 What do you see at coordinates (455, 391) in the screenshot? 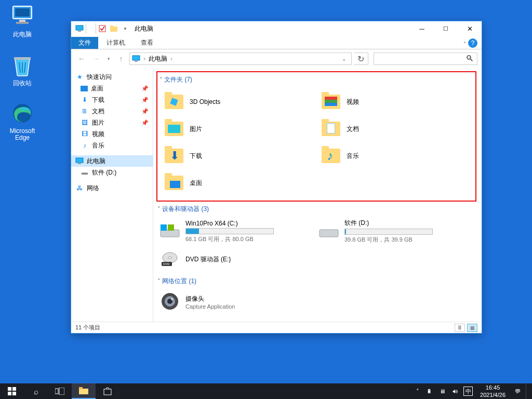
I see `tray-volume: 🔊︎` at bounding box center [455, 391].